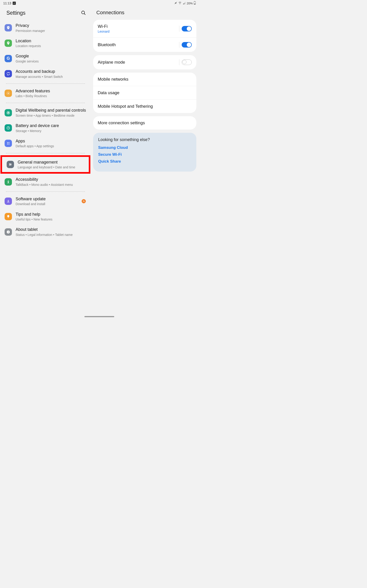 The width and height of the screenshot is (367, 588). What do you see at coordinates (51, 116) in the screenshot?
I see `item-subtitle: Screen time • App timers • Bedtime mode` at bounding box center [51, 116].